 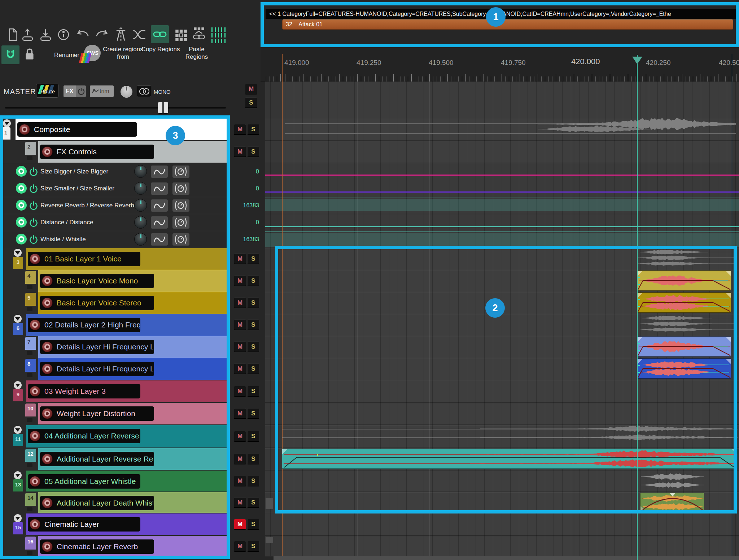 I want to click on master-volume-fader-handle, so click(x=163, y=107).